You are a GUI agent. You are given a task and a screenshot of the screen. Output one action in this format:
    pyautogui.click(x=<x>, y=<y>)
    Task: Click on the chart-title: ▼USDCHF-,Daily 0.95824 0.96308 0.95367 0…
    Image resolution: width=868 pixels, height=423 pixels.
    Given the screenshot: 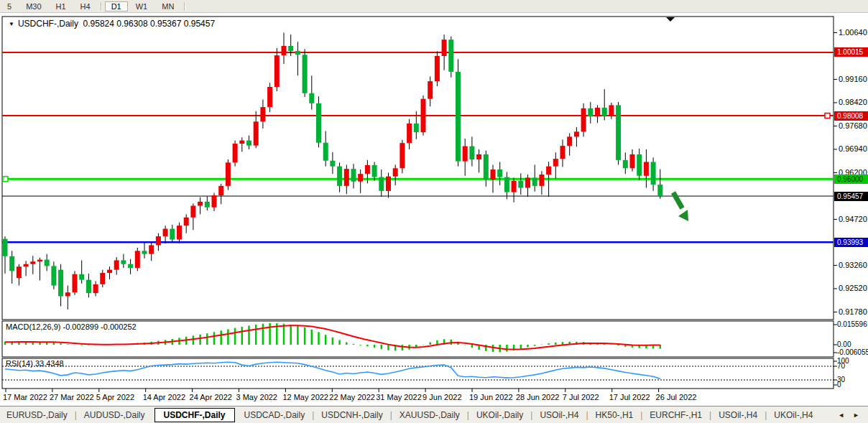 What is the action you would take?
    pyautogui.click(x=112, y=24)
    